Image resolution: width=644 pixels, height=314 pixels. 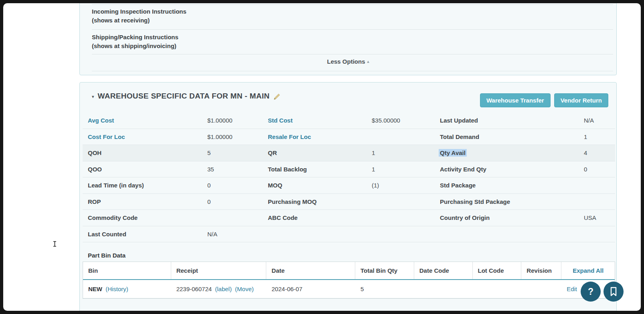 I want to click on incoming-inspection-instructions-label: Incoming Inspection Instructions (shows …, so click(x=139, y=16).